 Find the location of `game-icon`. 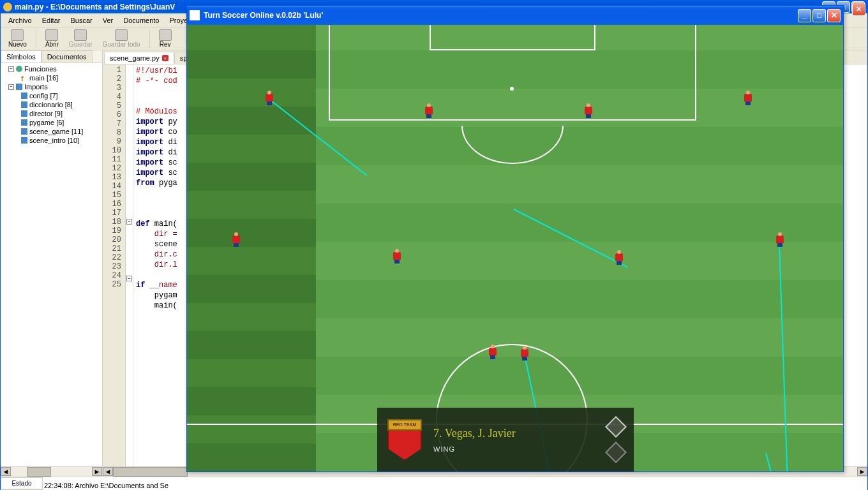

game-icon is located at coordinates (195, 15).